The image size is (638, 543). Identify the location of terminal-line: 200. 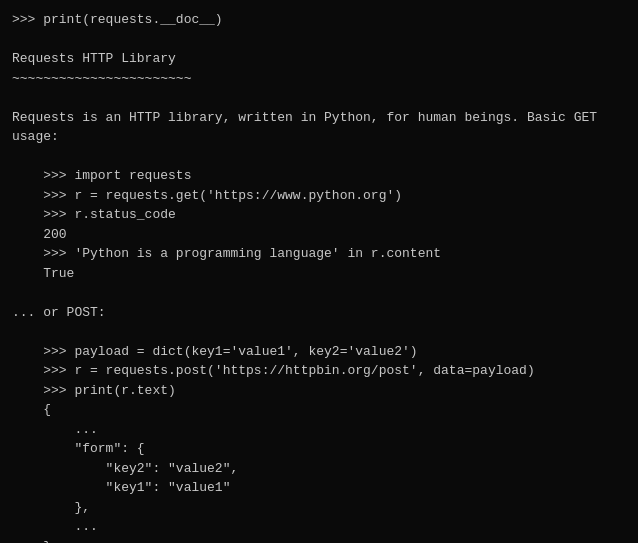
(319, 235).